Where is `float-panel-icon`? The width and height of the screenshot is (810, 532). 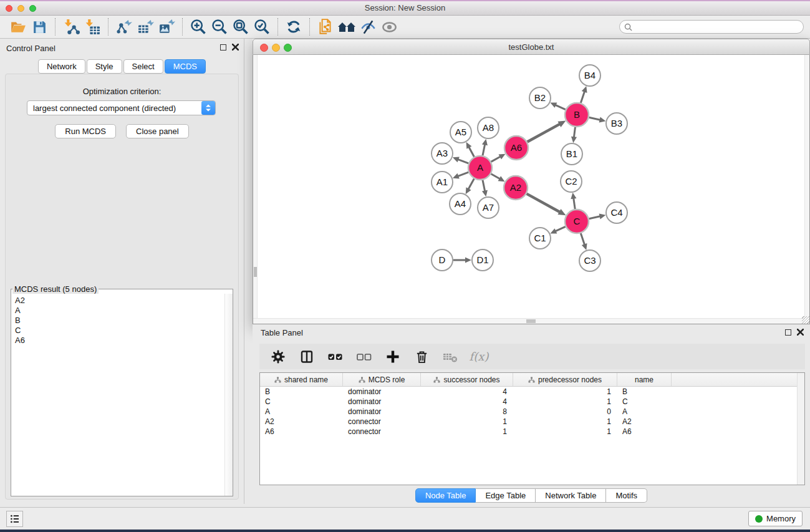
float-panel-icon is located at coordinates (223, 47).